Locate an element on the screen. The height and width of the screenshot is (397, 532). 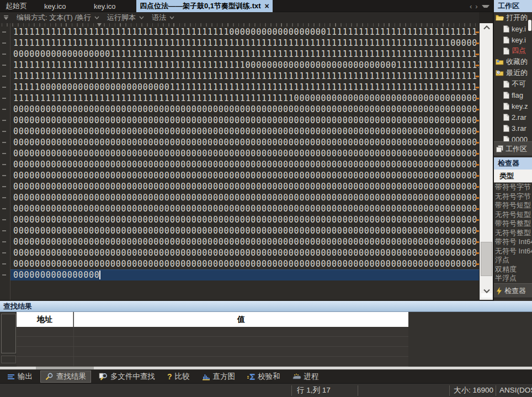
encoding-status: ANSI(DOS) is located at coordinates (515, 390).